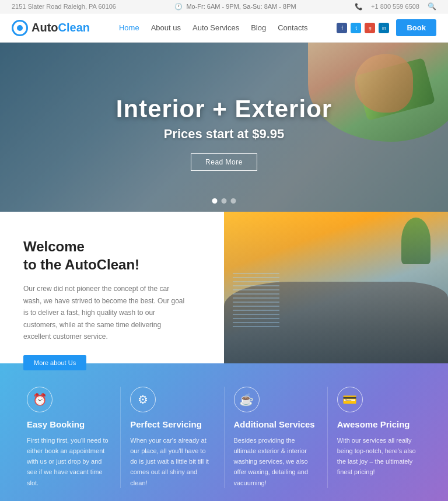 The height and width of the screenshot is (501, 448). What do you see at coordinates (69, 462) in the screenshot?
I see `feature-booking-desc: First thing first, you'll need to either…` at bounding box center [69, 462].